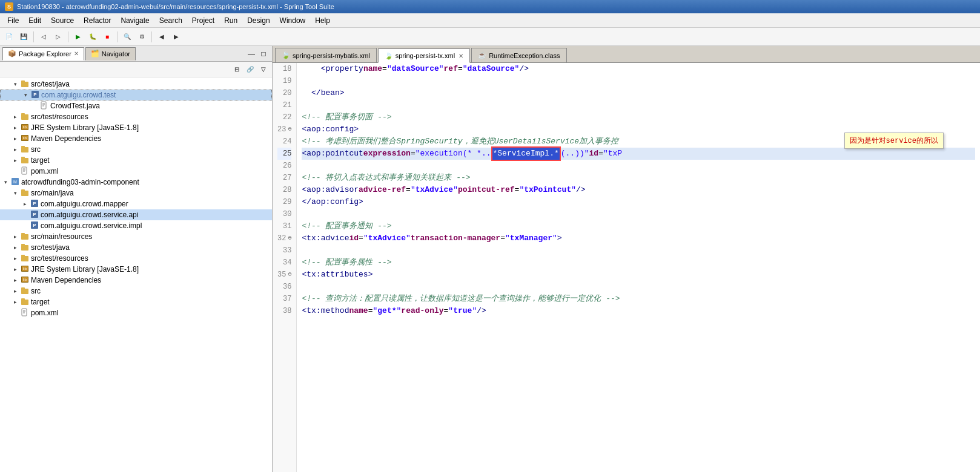  Describe the element at coordinates (136, 215) in the screenshot. I see `tree-item-13: Pcom.atguigu.crowd.service.api` at that location.